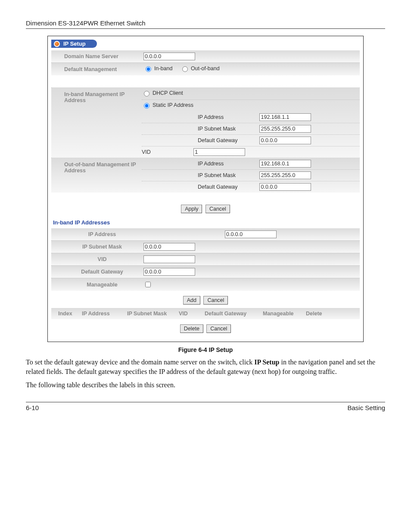  What do you see at coordinates (206, 175) in the screenshot?
I see `outband-mgmt-section: Out-of-band Management IP Address IP Add…` at bounding box center [206, 175].